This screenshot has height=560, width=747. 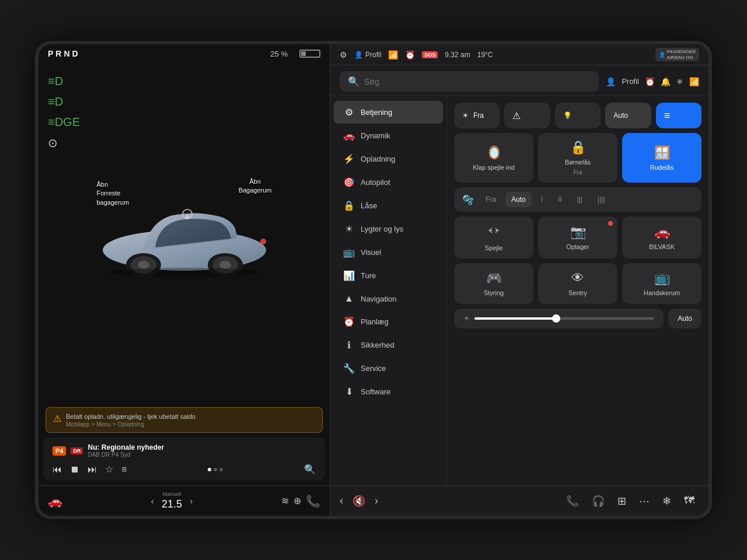 I want to click on warning-box: ⚠ Betalt opladn. utilgængelig - tjek ube…, so click(x=184, y=420).